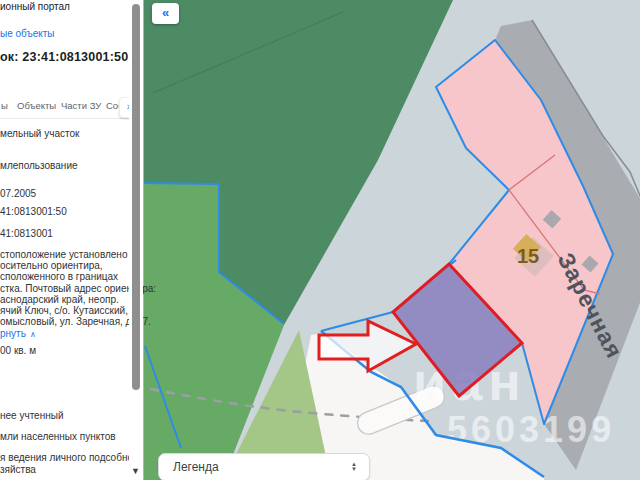 This screenshot has height=480, width=640. I want to click on permitted-use-line: зяйства, so click(71, 470).